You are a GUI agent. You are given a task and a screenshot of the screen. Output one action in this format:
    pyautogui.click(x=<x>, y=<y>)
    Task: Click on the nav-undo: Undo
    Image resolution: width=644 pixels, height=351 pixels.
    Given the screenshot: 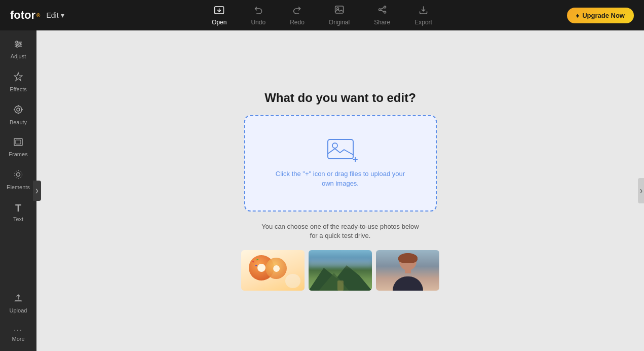 What is the action you would take?
    pyautogui.click(x=258, y=15)
    